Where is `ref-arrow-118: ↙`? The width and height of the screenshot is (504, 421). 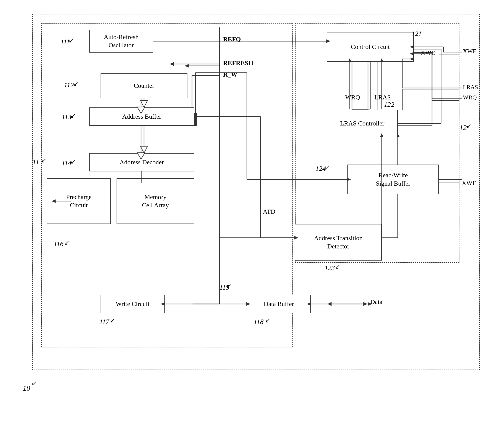 ref-arrow-118: ↙ is located at coordinates (268, 320).